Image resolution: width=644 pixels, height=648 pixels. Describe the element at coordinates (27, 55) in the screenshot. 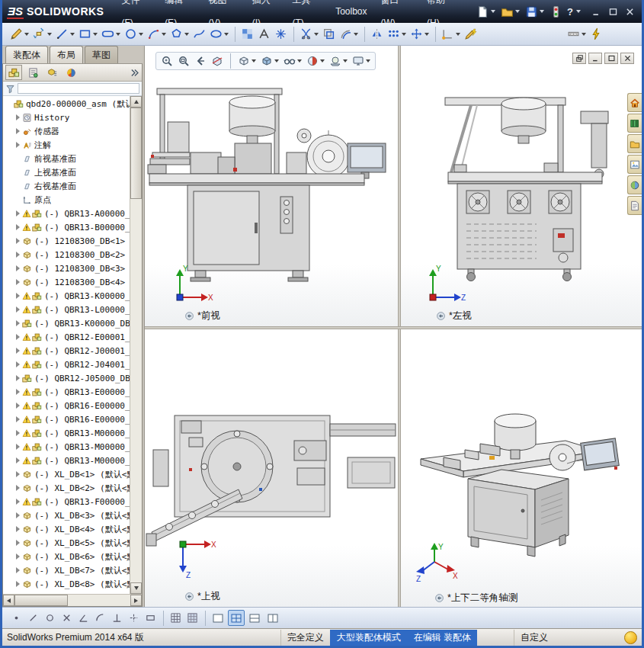

I see `tab-0: 装配体` at that location.